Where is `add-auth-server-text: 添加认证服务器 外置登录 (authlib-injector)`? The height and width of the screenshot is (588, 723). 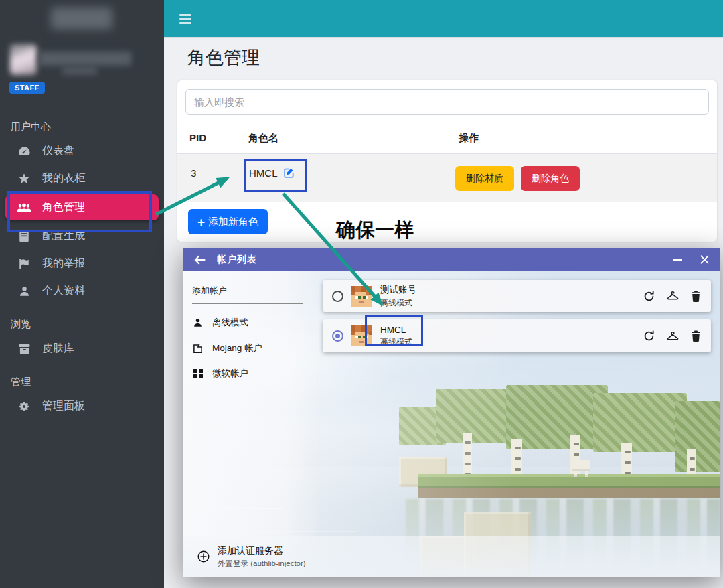 add-auth-server-text: 添加认证服务器 外置登录 (authlib-injector) is located at coordinates (262, 557).